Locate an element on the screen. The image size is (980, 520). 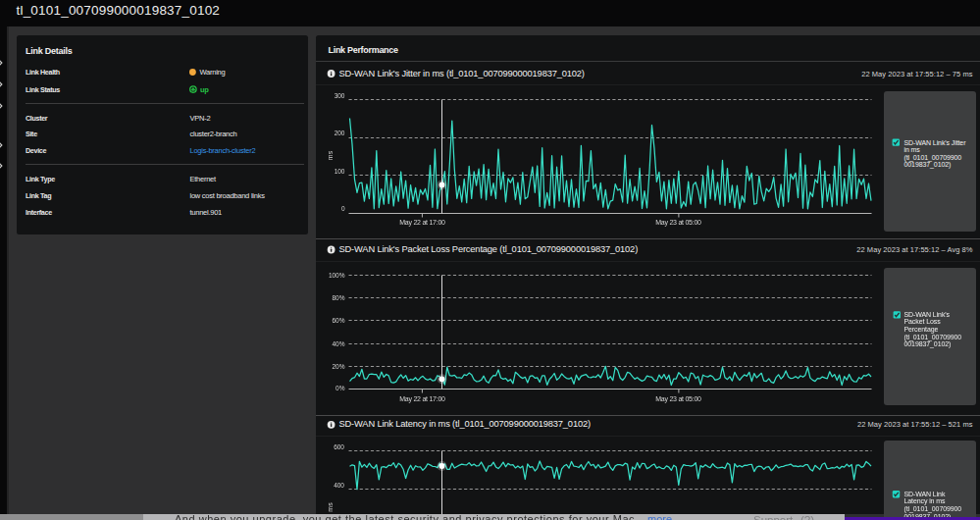
svg-text: 300 is located at coordinates (339, 96).